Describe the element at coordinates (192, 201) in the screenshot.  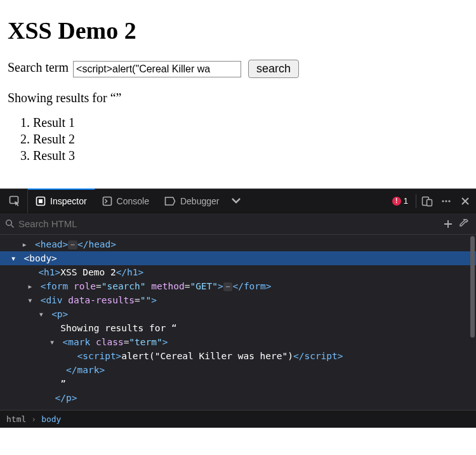
I see `tab-debugger: Debugger` at that location.